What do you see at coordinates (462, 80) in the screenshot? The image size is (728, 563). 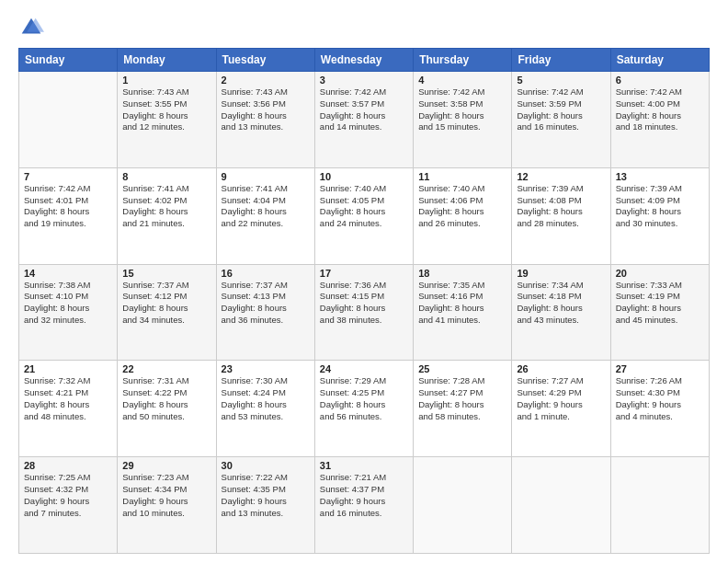 I see `day-number: 4` at bounding box center [462, 80].